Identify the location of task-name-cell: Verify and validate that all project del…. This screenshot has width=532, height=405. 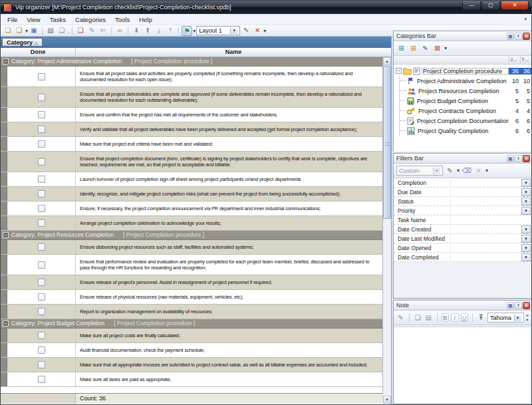
(229, 129).